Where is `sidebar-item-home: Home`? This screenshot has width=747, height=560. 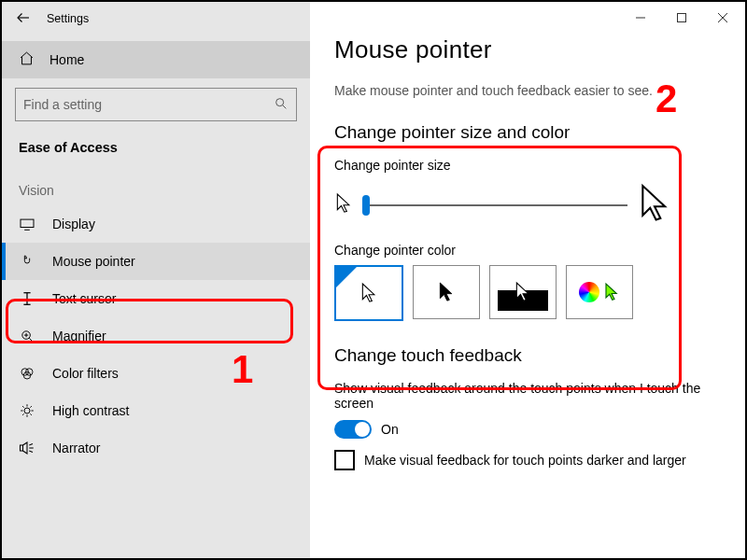 sidebar-item-home: Home is located at coordinates (156, 60).